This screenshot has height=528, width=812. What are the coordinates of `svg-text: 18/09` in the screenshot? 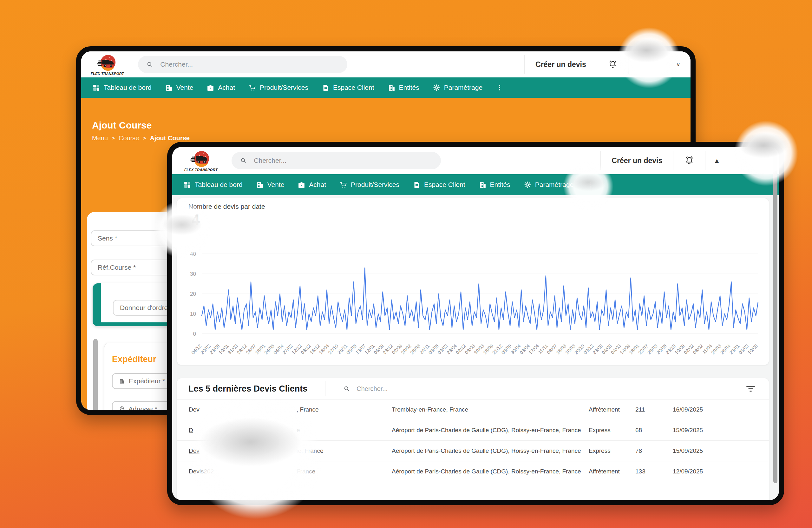 It's located at (488, 349).